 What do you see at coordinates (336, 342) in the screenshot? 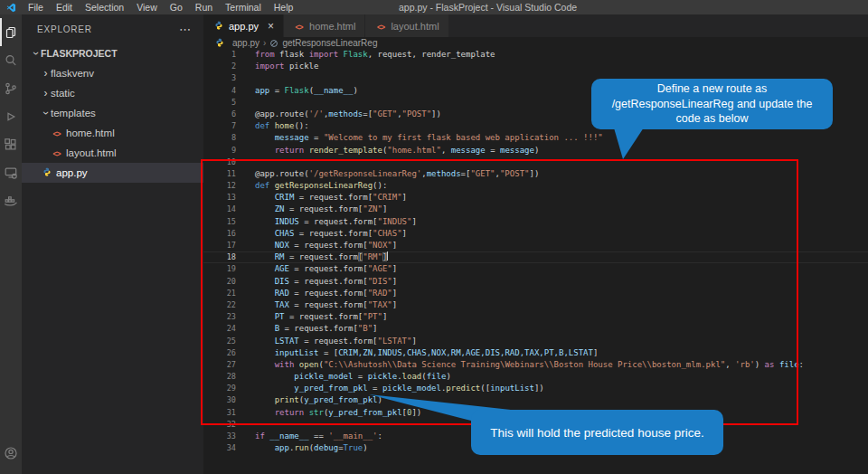
I see `code-text: LSTAT = request.form["LSTAT"]` at bounding box center [336, 342].